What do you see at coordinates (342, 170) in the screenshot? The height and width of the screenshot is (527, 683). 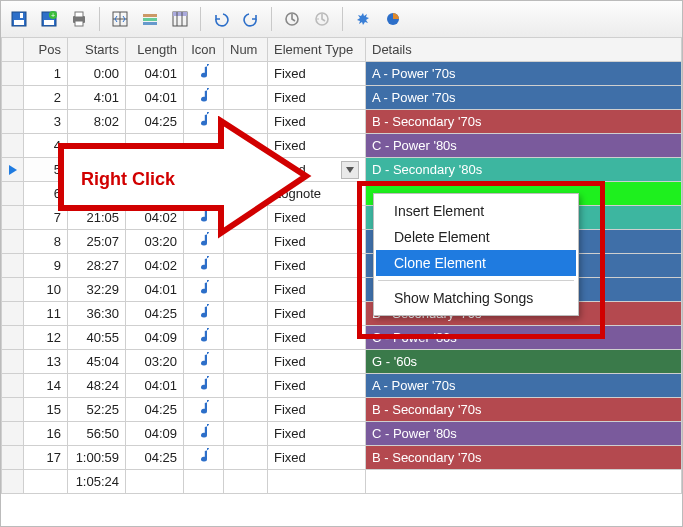 I see `table-row: 5FixedD - Secondary '80s` at bounding box center [342, 170].